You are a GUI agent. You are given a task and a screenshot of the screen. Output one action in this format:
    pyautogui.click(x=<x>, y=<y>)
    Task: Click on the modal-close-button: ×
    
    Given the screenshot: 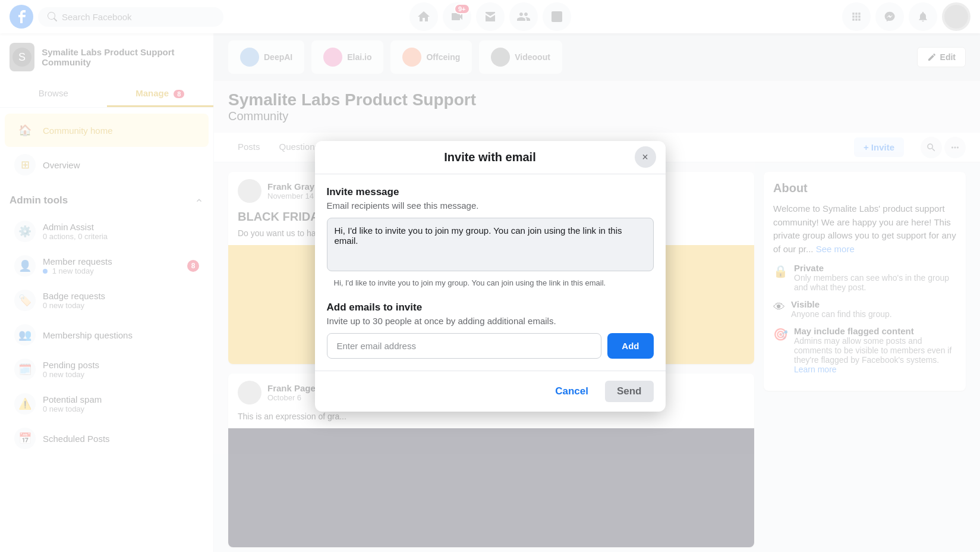 What is the action you would take?
    pyautogui.click(x=645, y=157)
    